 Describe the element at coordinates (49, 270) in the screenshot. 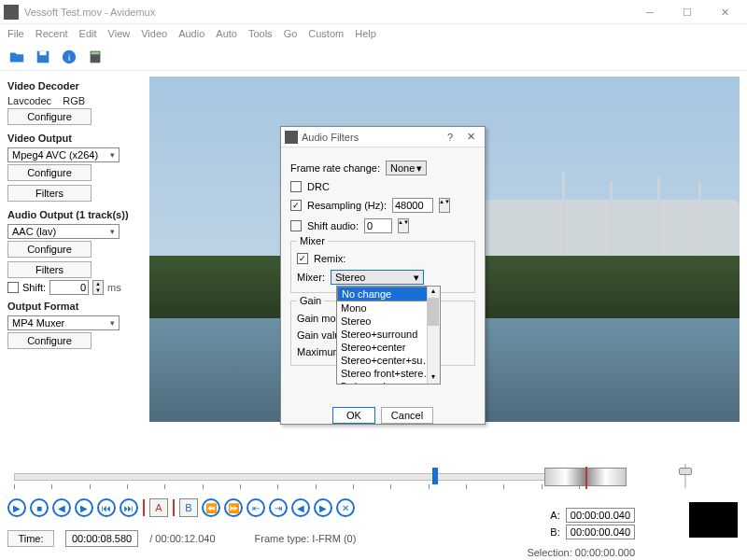

I see `aout-filters-button: Filters` at that location.